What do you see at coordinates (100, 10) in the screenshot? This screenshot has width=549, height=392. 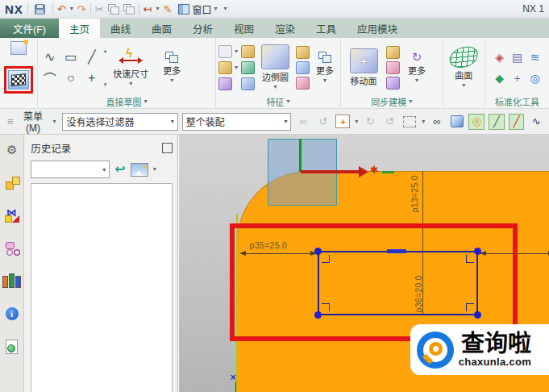 I see `cut-icon: ✂` at bounding box center [100, 10].